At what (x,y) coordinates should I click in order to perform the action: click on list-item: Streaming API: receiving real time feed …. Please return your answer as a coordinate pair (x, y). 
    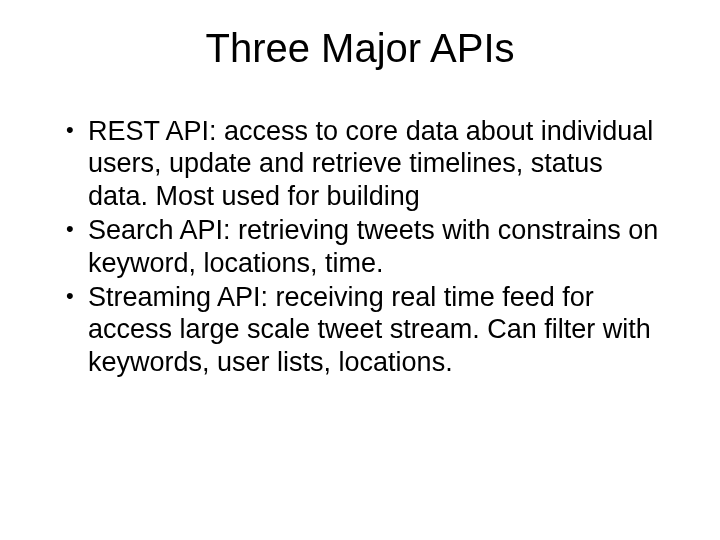
    Looking at the image, I should click on (360, 330).